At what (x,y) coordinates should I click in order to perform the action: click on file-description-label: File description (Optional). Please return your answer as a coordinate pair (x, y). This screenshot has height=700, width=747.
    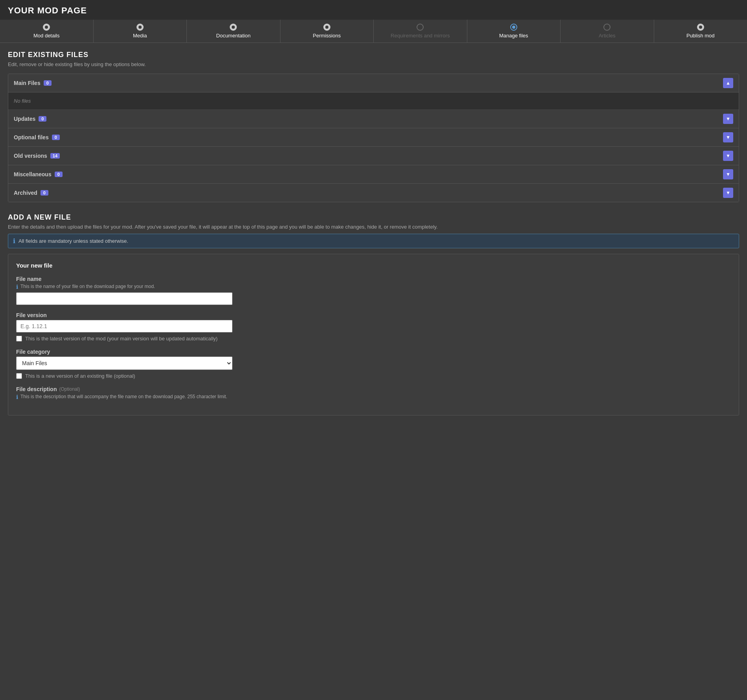
    Looking at the image, I should click on (374, 389).